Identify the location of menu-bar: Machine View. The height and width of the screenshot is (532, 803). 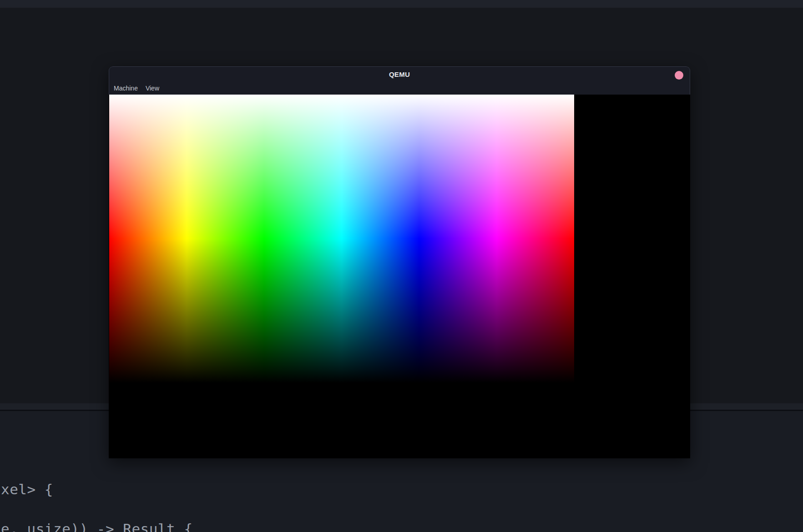
(136, 88).